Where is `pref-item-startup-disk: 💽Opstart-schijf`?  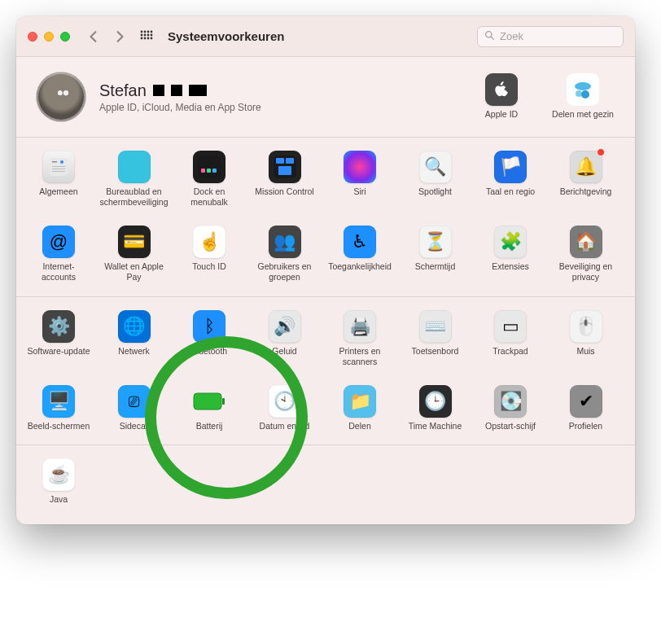
pref-item-startup-disk: 💽Opstart-schijf is located at coordinates (510, 409).